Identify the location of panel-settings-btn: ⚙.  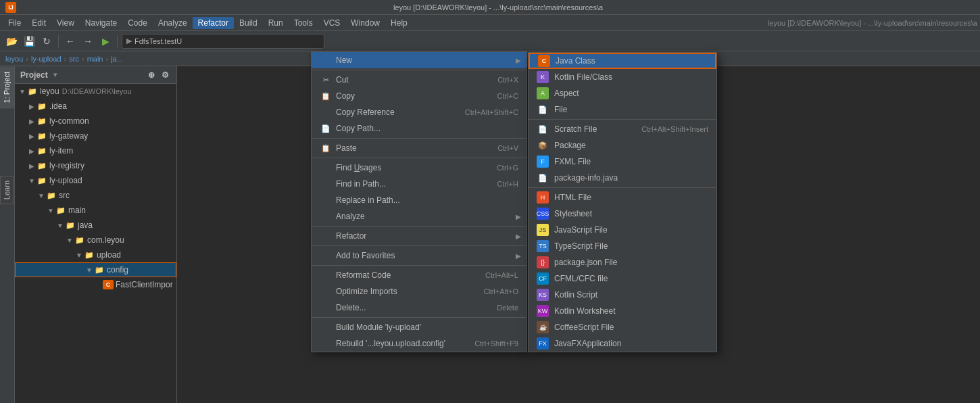
(165, 75).